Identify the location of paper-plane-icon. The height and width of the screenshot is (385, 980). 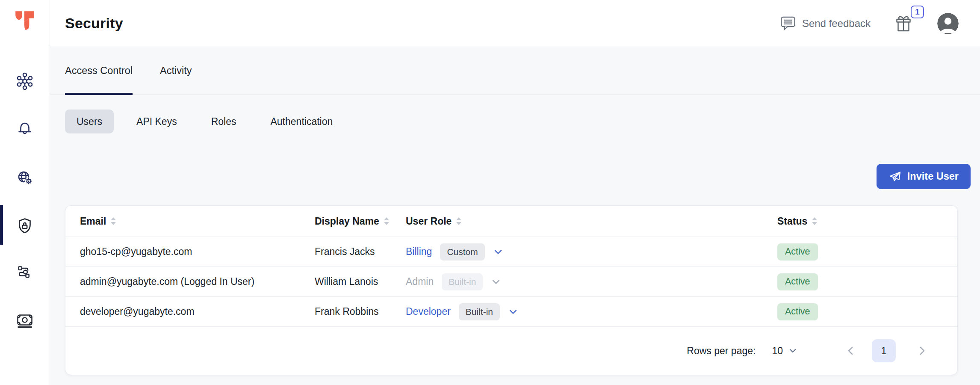
(895, 177).